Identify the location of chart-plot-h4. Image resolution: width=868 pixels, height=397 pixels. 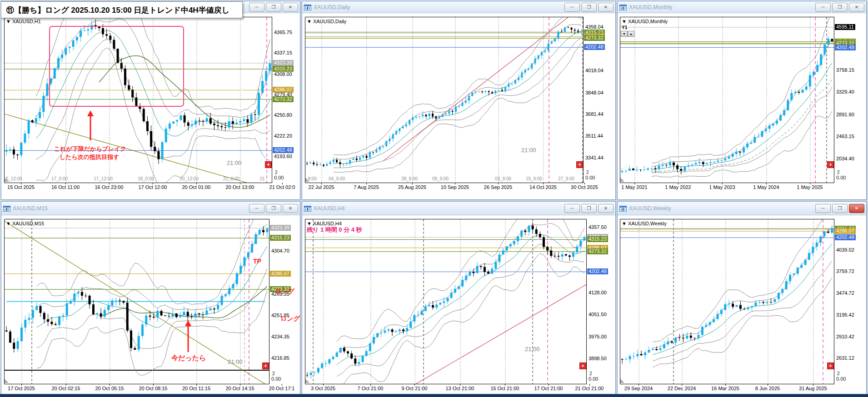
(446, 302).